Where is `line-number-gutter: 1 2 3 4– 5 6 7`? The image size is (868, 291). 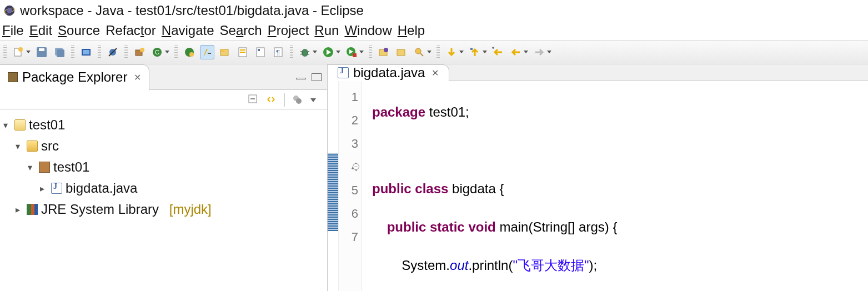
line-number-gutter: 1 2 3 4– 5 6 7 is located at coordinates (350, 186).